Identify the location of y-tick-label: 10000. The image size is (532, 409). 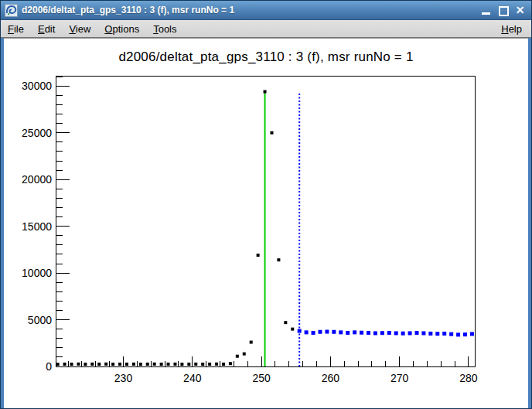
(37, 273).